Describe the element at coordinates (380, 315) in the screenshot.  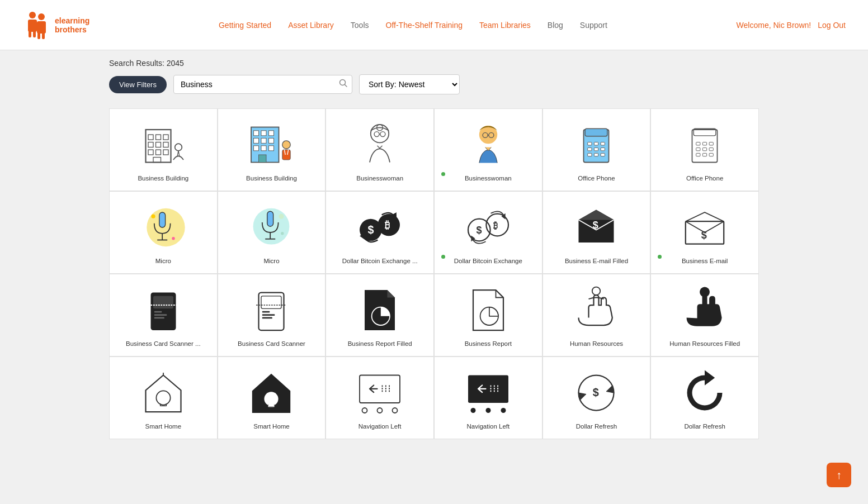
I see `grid-item-14: Business Report Filled` at that location.